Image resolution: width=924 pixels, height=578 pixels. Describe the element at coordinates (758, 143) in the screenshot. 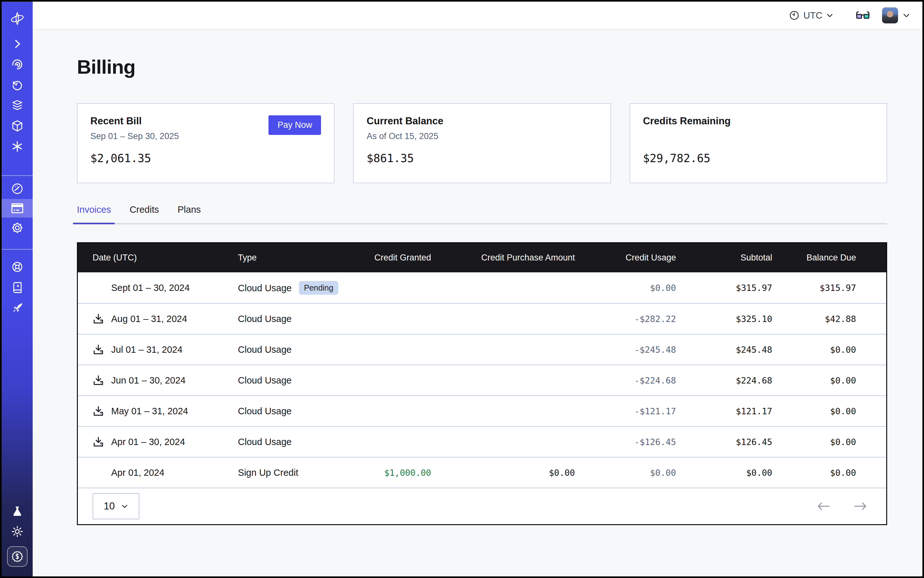

I see `credits-remaining-card: Credits Remaining $29,782.65` at that location.